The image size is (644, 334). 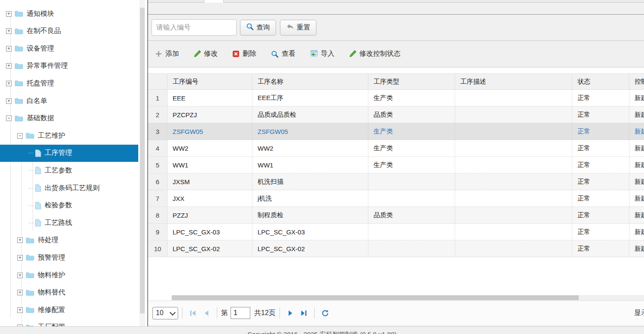 I want to click on search-input, so click(x=194, y=27).